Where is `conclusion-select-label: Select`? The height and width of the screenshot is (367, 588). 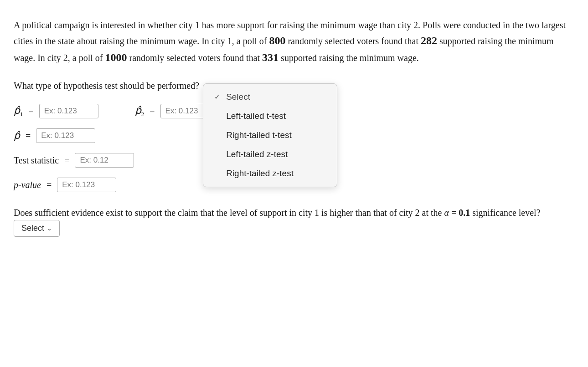 conclusion-select-label: Select is located at coordinates (33, 229).